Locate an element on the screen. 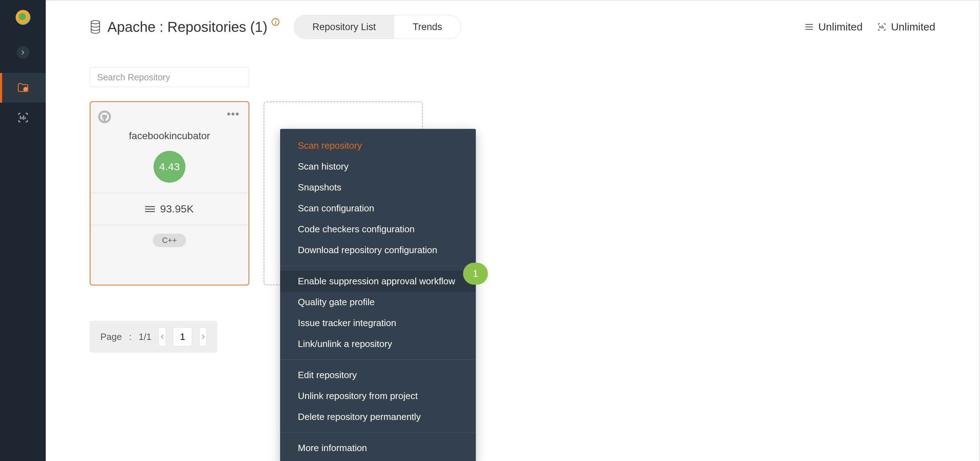  menu-unlink-repository: Unlink repository from project is located at coordinates (378, 396).